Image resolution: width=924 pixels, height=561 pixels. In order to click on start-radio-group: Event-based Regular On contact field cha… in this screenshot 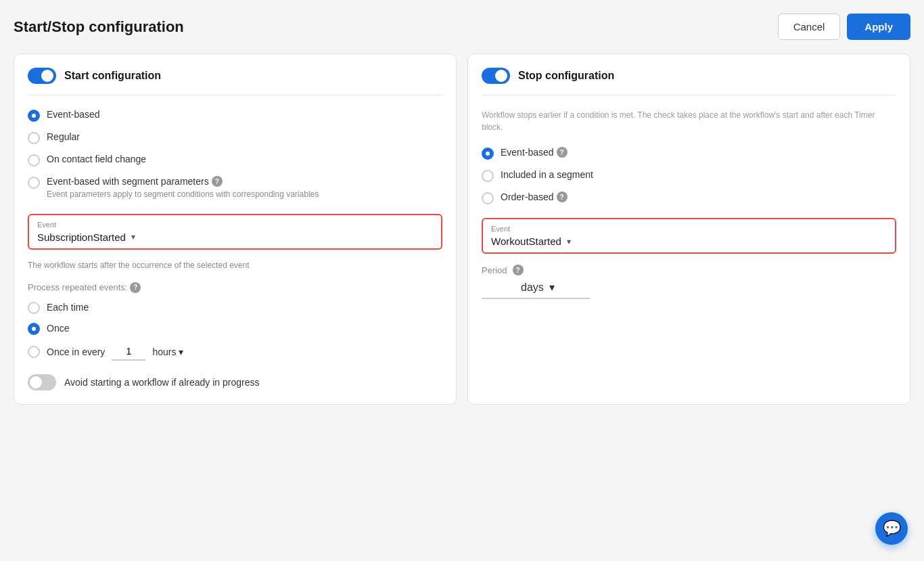, I will do `click(235, 154)`.